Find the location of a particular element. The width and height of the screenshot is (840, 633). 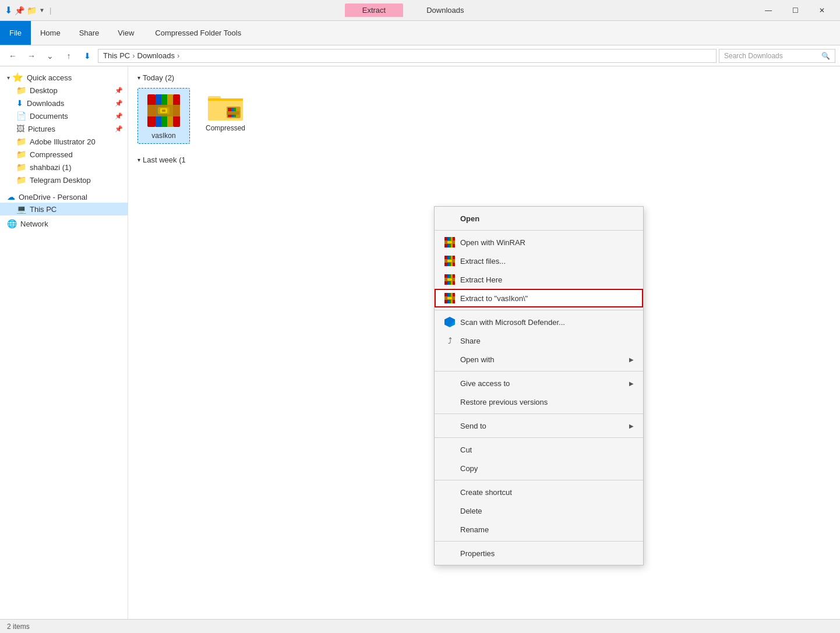

ctx-share-label: Share is located at coordinates (471, 341).